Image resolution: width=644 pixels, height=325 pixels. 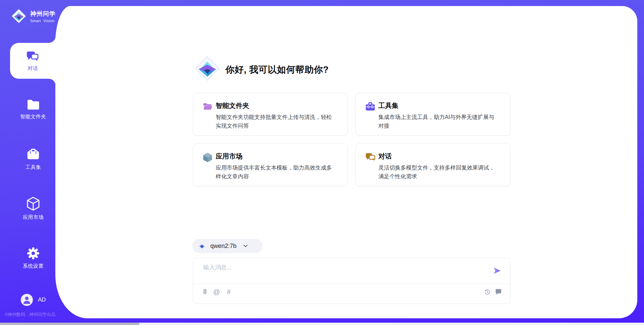 I want to click on sidebar-item-tools: 工具集, so click(x=33, y=159).